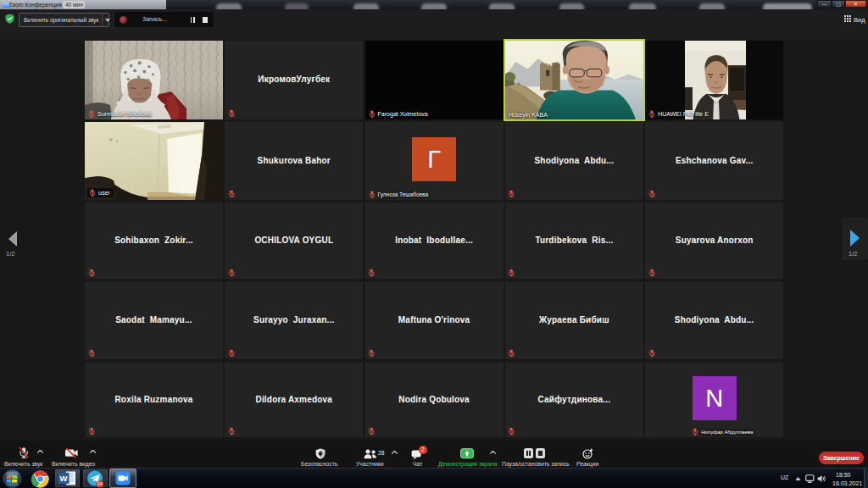 The height and width of the screenshot is (488, 868). What do you see at coordinates (64, 478) in the screenshot?
I see `svg-text: W` at bounding box center [64, 478].